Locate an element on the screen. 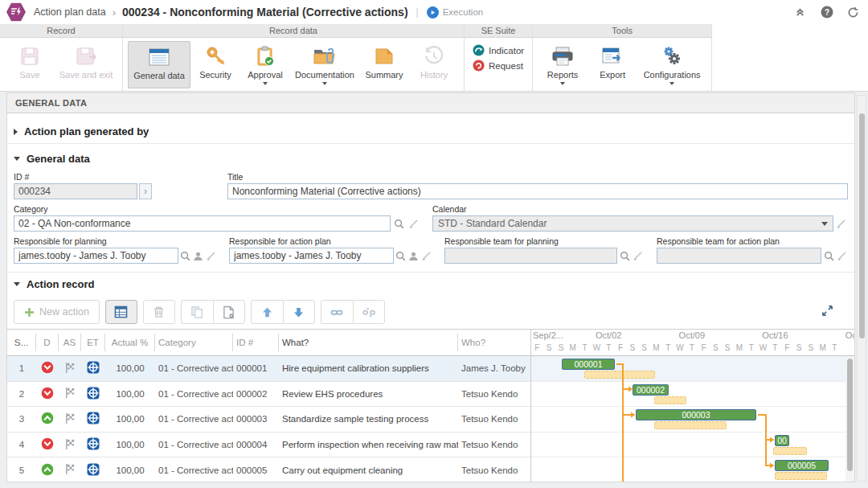 This screenshot has height=488, width=868. history-button: History is located at coordinates (434, 64).